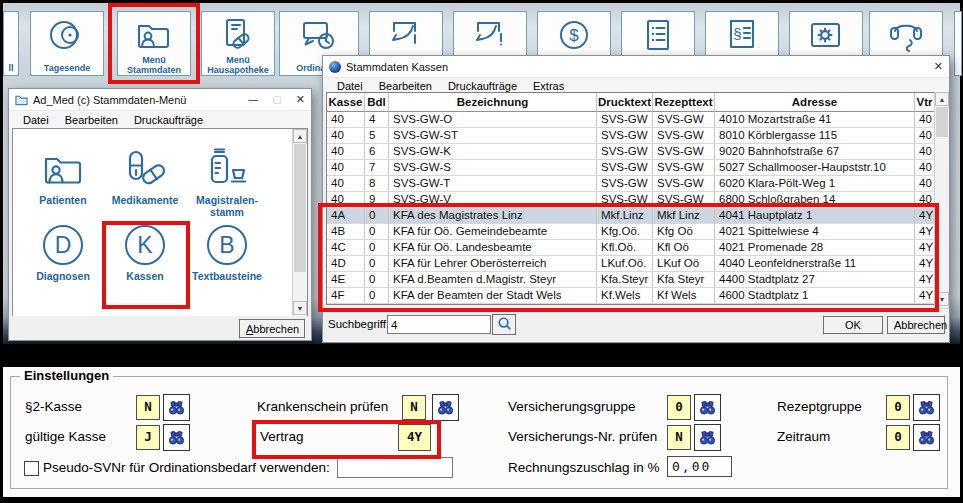  I want to click on search-input, so click(439, 324).